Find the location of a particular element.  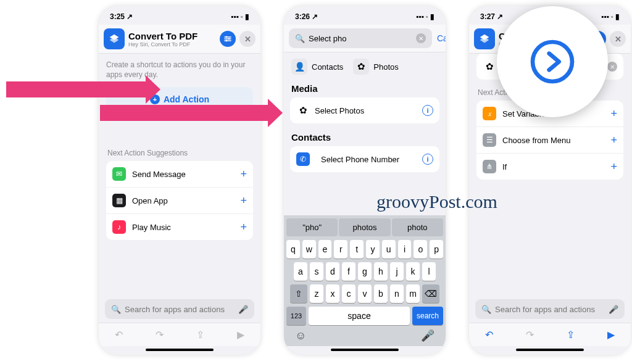

key-backspace: ⌫ is located at coordinates (431, 294).